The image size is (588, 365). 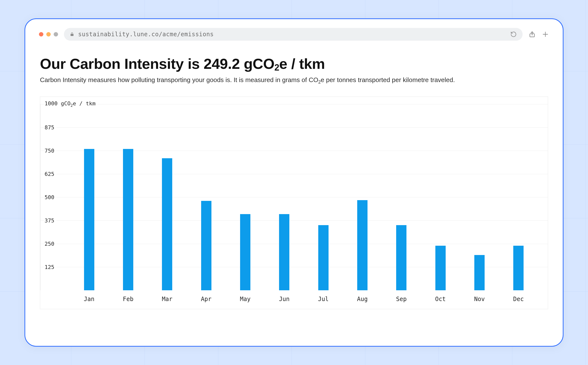 What do you see at coordinates (401, 299) in the screenshot?
I see `x-tick-label: Sep` at bounding box center [401, 299].